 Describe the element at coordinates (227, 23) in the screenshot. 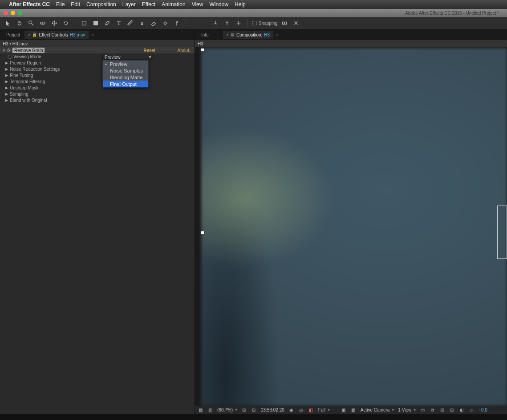

I see `world-axis-mode` at that location.